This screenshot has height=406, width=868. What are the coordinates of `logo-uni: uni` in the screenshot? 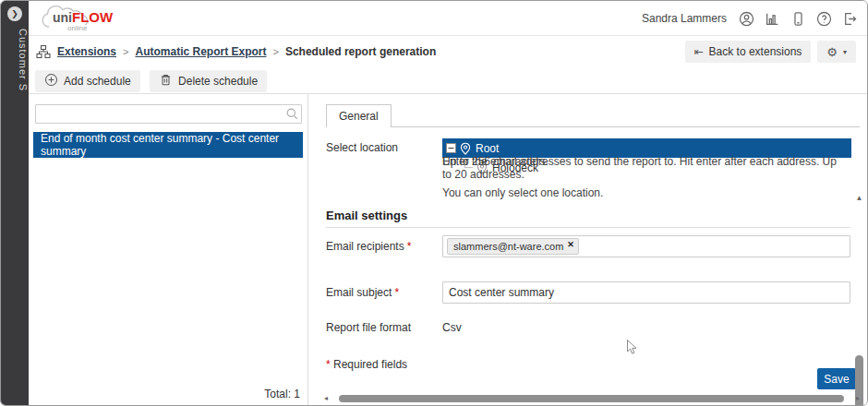 It's located at (63, 18).